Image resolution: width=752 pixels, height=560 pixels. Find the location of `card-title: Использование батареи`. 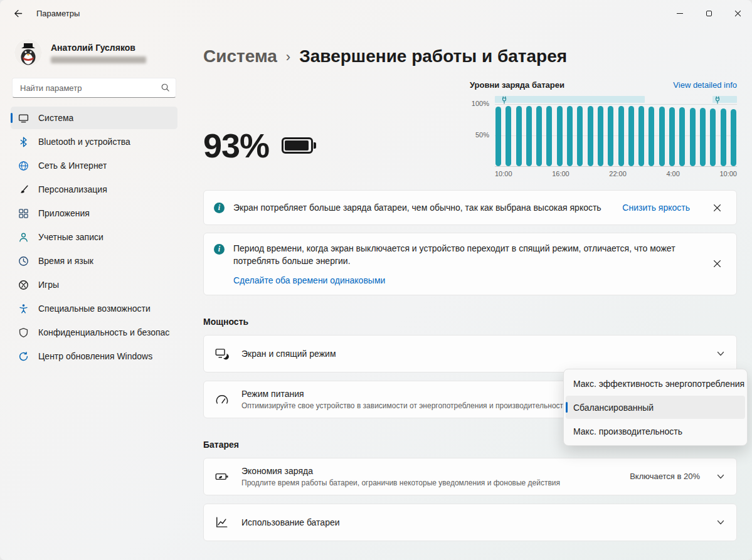

card-title: Использование батареи is located at coordinates (470, 522).